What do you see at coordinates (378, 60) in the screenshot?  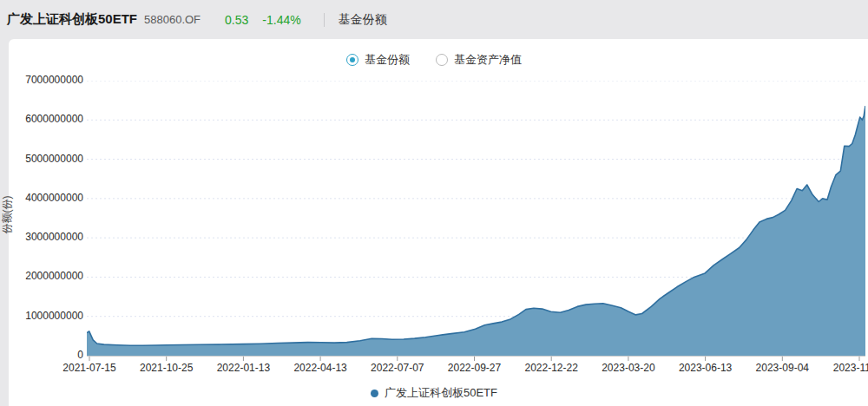 I see `radio-fund-shares: 基金份额` at bounding box center [378, 60].